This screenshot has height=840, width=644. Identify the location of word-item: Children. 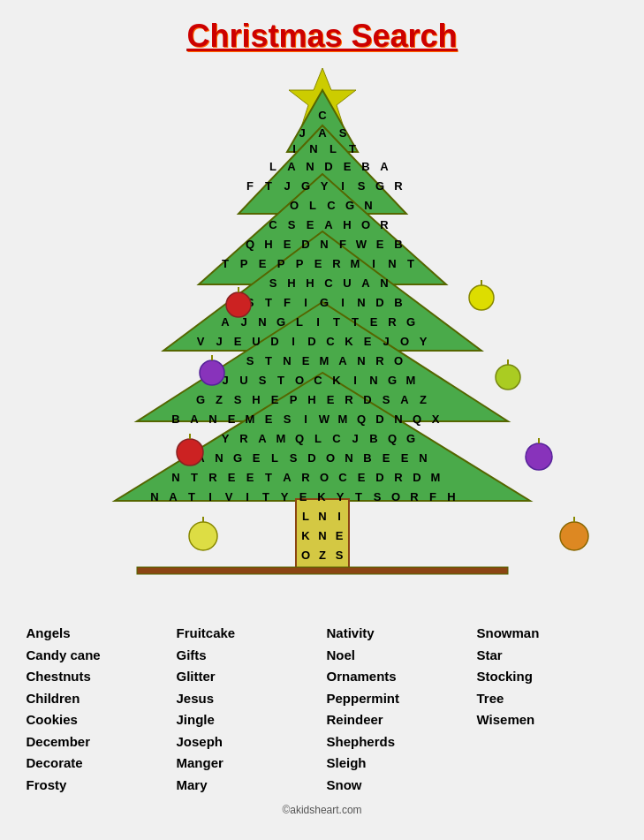
(97, 700).